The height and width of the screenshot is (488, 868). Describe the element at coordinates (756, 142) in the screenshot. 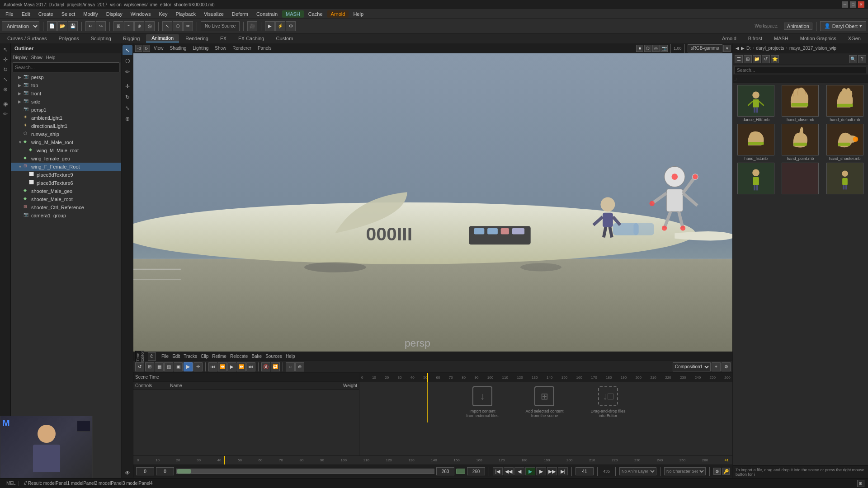

I see `cb-item-hand-fist: hand_fist.mb` at that location.